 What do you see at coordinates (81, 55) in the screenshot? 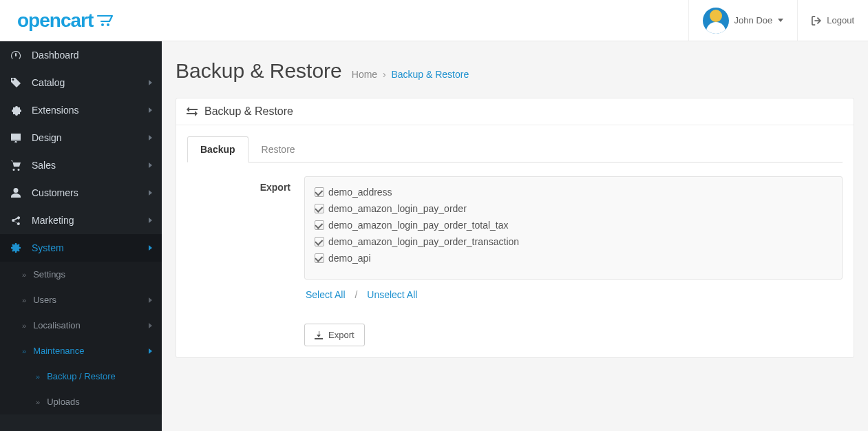
I see `nav-dashboard: Dashboard` at bounding box center [81, 55].